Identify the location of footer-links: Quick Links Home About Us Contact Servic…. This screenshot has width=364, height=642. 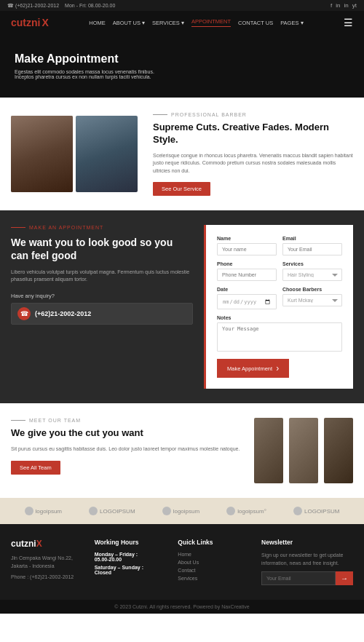
(213, 562).